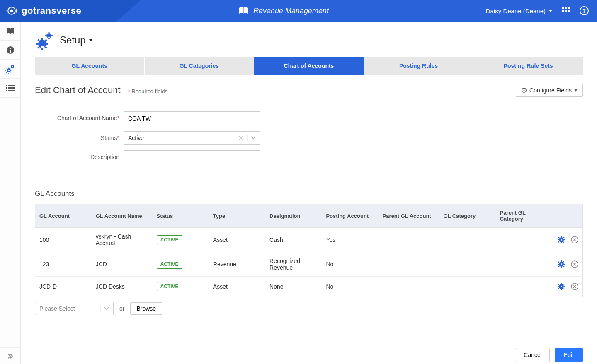 The width and height of the screenshot is (597, 364). What do you see at coordinates (149, 91) in the screenshot?
I see `required-fields-text: Required fields` at bounding box center [149, 91].